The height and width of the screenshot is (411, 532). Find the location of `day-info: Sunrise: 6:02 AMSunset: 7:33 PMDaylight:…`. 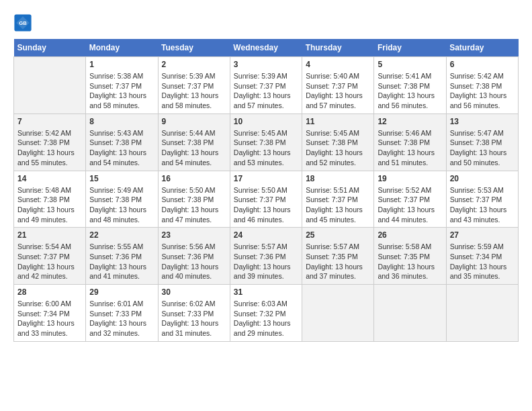

day-info: Sunrise: 6:02 AMSunset: 7:33 PMDaylight:… is located at coordinates (194, 318).